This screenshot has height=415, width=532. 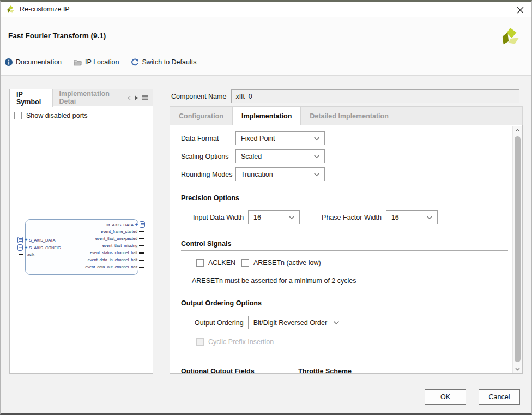 I want to click on aclken-checkbox, so click(x=200, y=263).